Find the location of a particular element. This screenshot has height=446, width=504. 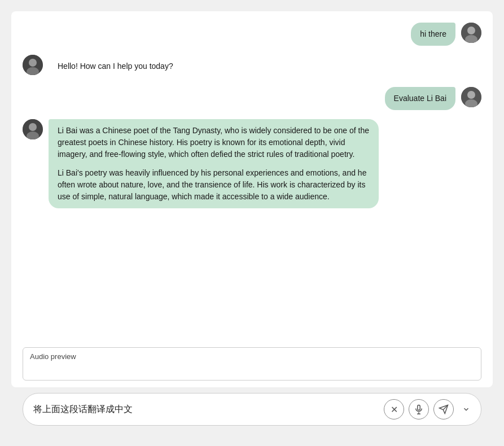

expand-button is located at coordinates (466, 409).